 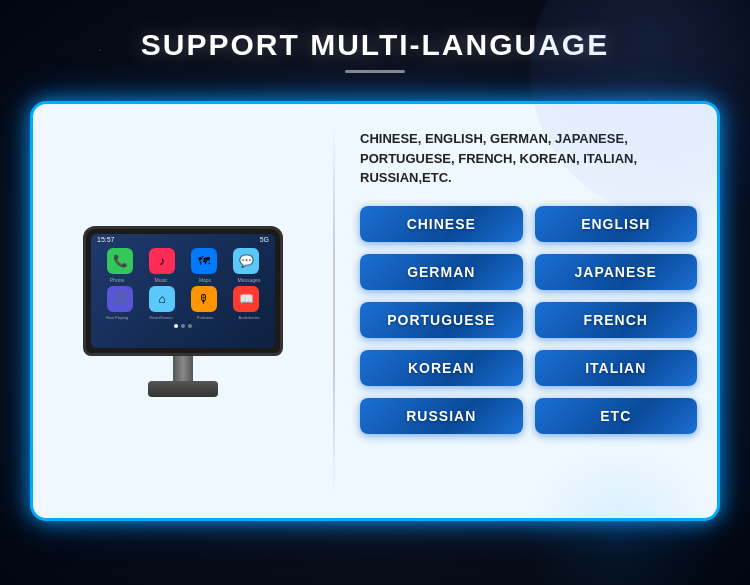 What do you see at coordinates (162, 261) in the screenshot?
I see `app-icon-music: ♪` at bounding box center [162, 261].